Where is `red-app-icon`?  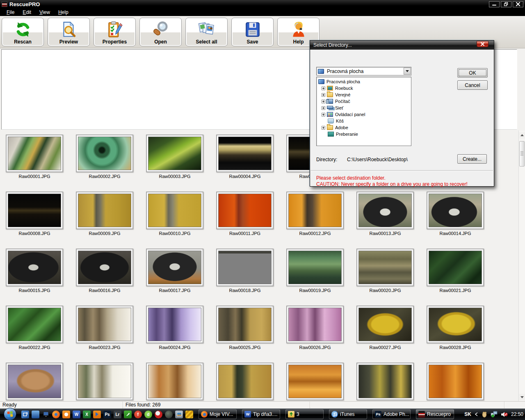
red-app-icon is located at coordinates (158, 414).